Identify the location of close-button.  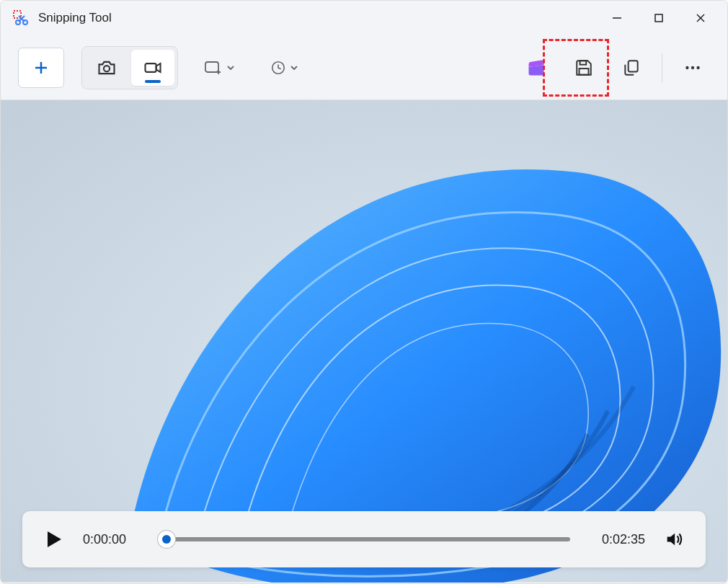
(701, 18).